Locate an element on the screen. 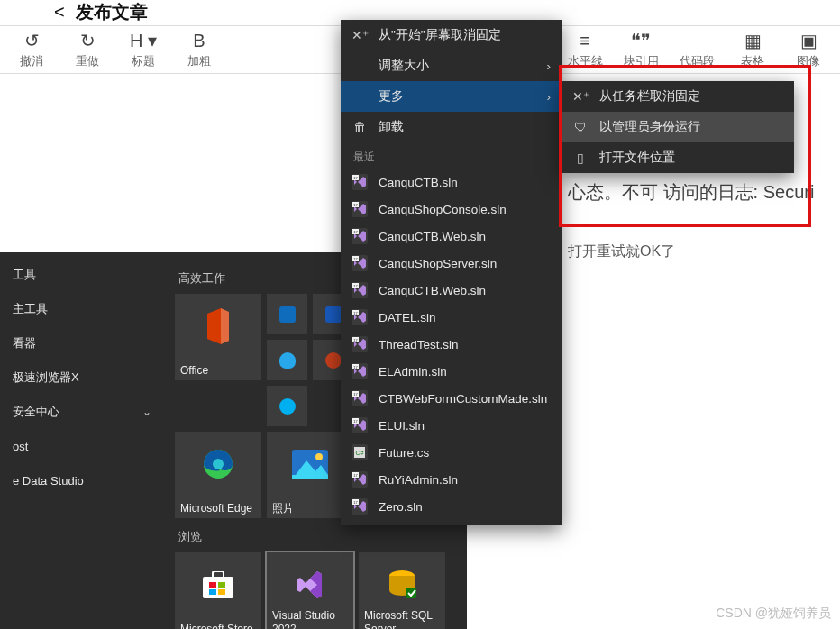 Image resolution: width=840 pixels, height=629 pixels. tile-label: Microsoft Edge is located at coordinates (219, 508).